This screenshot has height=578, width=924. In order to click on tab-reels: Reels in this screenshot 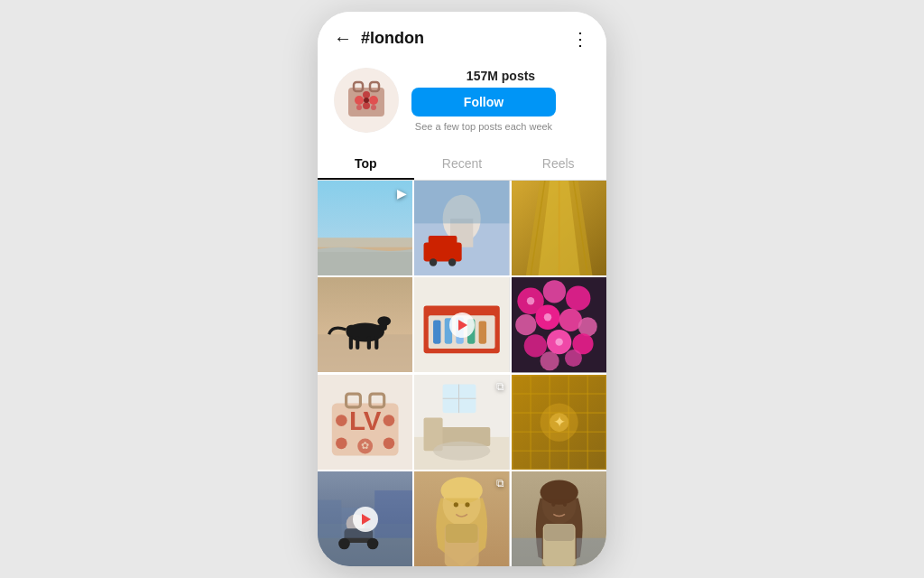, I will do `click(558, 163)`.